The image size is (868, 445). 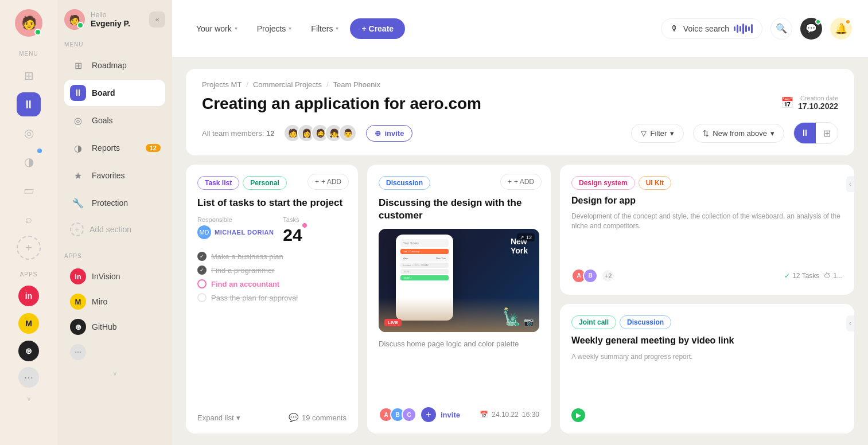 What do you see at coordinates (29, 323) in the screenshot?
I see `app-miro-narrow: M` at bounding box center [29, 323].